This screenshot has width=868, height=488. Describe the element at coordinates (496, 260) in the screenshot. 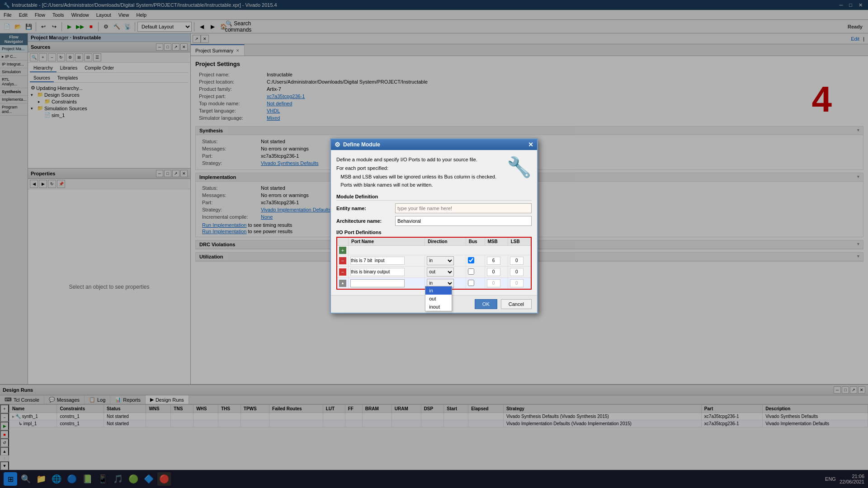

I see `io-row1-msb` at that location.